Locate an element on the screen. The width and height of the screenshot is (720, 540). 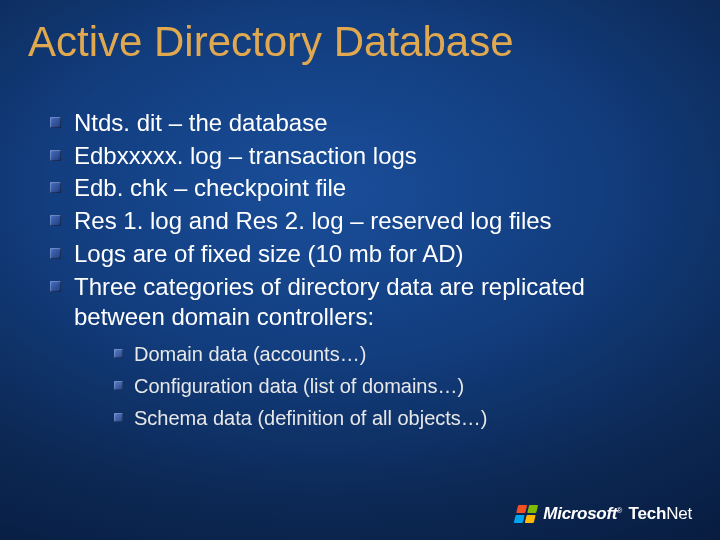
list-item: Ntds. dit – the database is located at coordinates (364, 124).